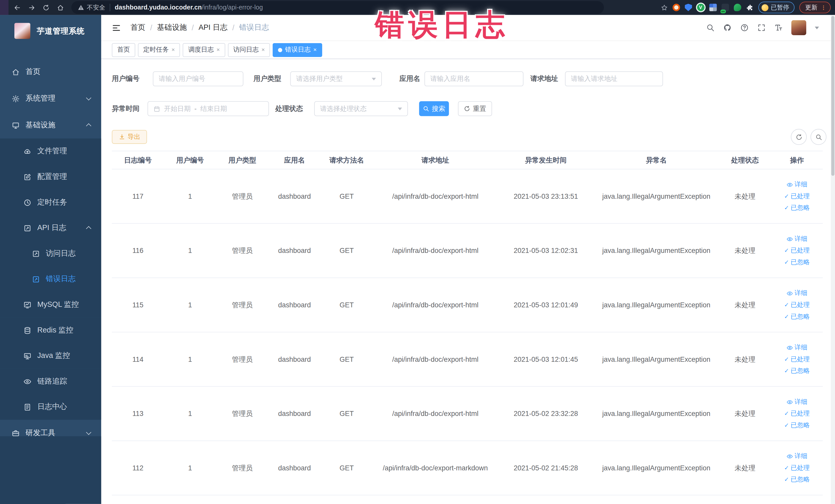 The height and width of the screenshot is (504, 835). Describe the element at coordinates (50, 228) in the screenshot. I see `sidebar-item-api-log: API 日志` at that location.